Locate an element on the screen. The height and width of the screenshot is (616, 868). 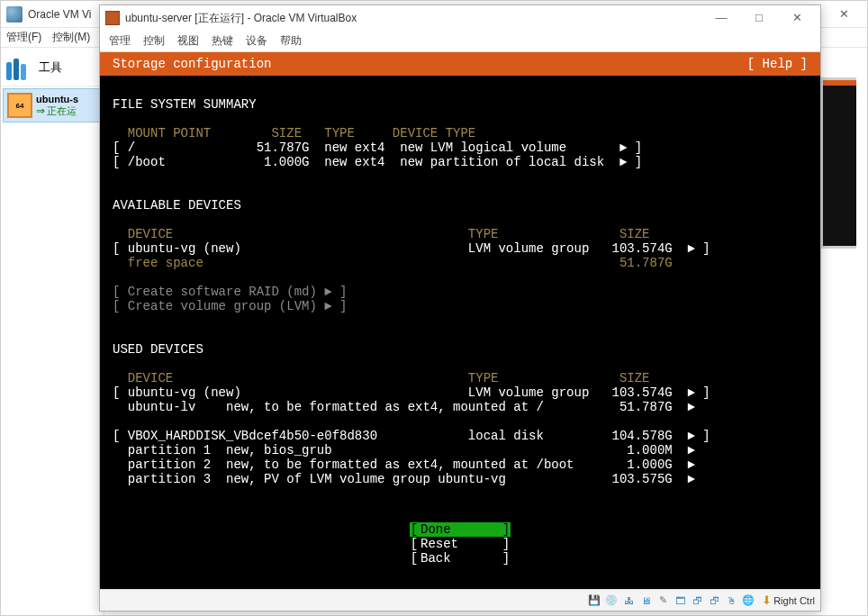
status-shared-icon: ✎ is located at coordinates (663, 601).